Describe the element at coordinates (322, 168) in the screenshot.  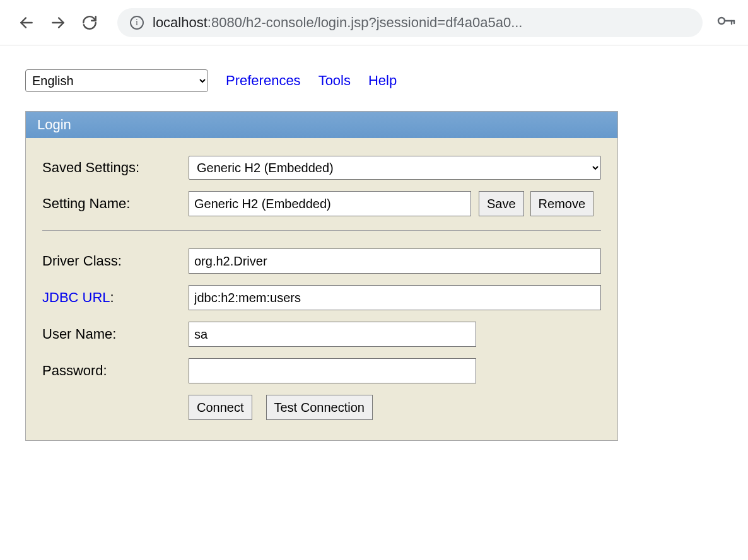
I see `row-saved-settings: Saved Settings: Generic H2 (Embedded)` at that location.